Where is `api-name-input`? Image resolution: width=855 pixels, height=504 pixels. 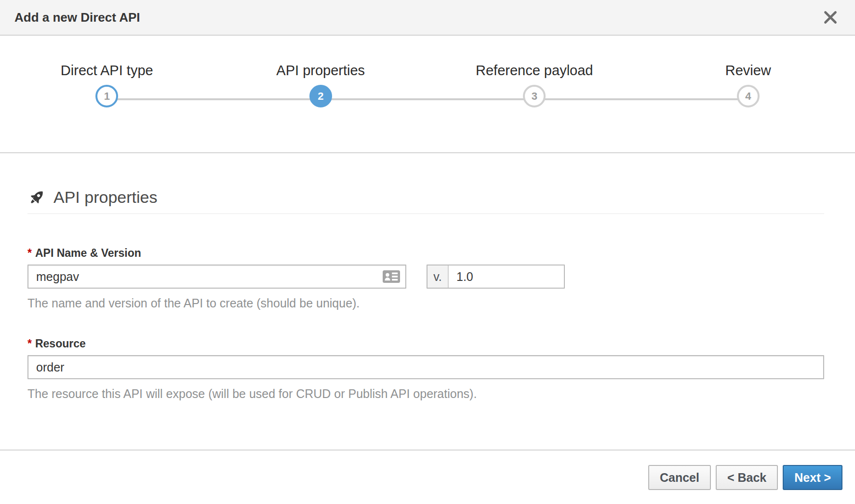 api-name-input is located at coordinates (217, 277).